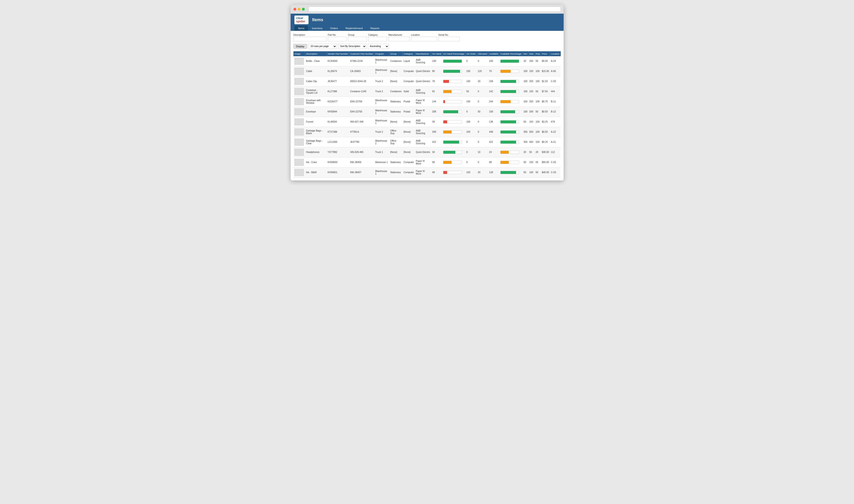 The image size is (854, 504). What do you see at coordinates (295, 9) in the screenshot?
I see `close-icon` at bounding box center [295, 9].